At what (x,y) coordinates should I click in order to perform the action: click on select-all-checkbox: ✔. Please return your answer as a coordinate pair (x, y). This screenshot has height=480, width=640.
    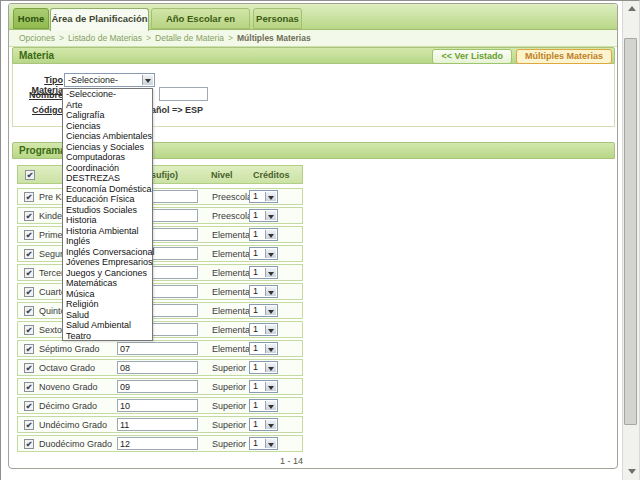
    Looking at the image, I should click on (30, 175).